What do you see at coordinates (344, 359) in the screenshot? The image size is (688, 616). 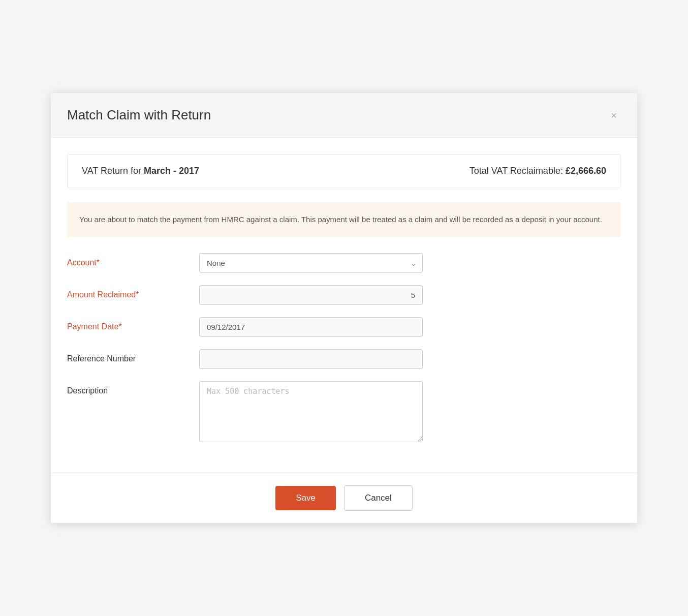 I see `reference-row: Reference Number` at bounding box center [344, 359].